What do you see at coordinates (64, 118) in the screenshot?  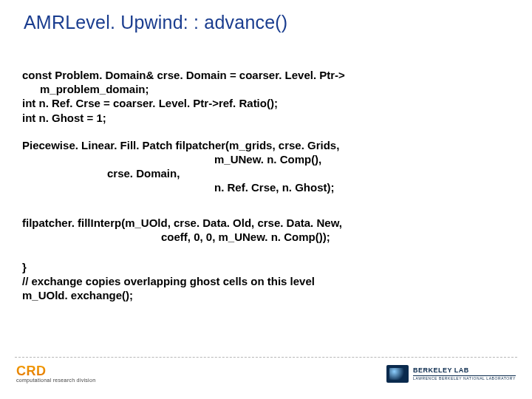 I see `code-line: int n. Ghost = 1;` at bounding box center [64, 118].